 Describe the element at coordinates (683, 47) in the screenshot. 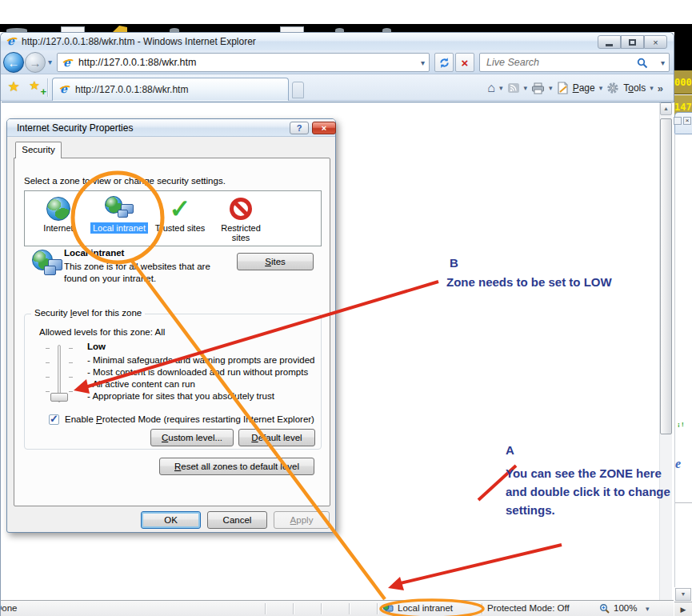

I see `background-dark-area` at that location.